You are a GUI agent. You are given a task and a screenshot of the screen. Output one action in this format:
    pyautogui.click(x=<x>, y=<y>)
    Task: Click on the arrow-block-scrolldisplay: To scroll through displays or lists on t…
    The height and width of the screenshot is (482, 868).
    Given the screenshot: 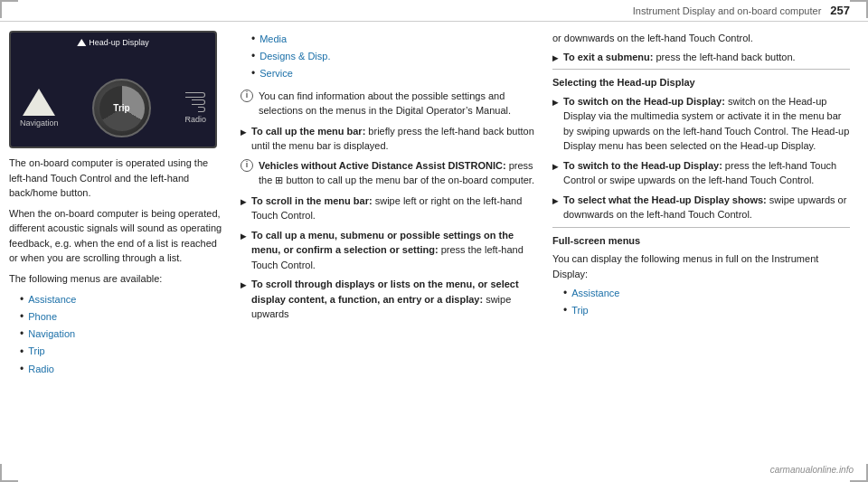 What is the action you would take?
    pyautogui.click(x=389, y=299)
    